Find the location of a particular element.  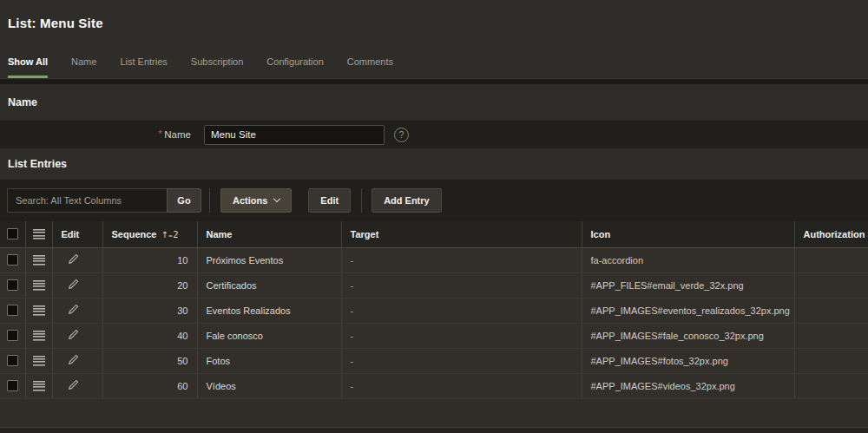

tab-bar: Show All Name List Entries Subscription … is located at coordinates (434, 66).